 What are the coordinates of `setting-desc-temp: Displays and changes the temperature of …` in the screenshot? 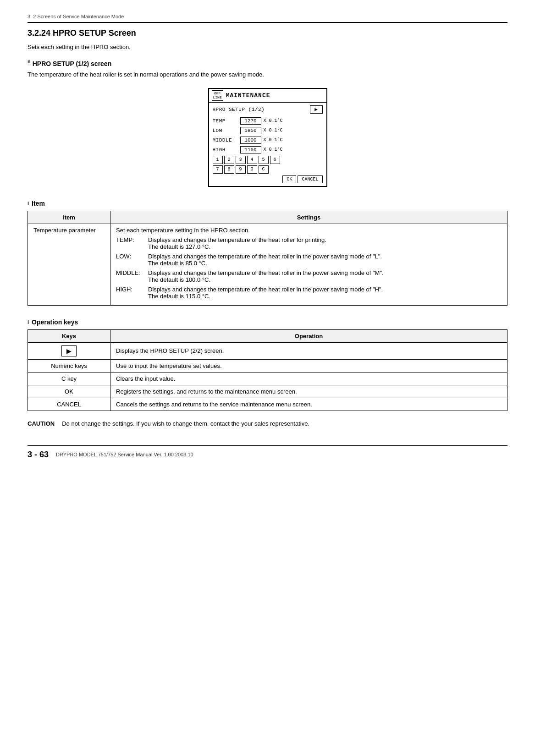 It's located at (325, 243).